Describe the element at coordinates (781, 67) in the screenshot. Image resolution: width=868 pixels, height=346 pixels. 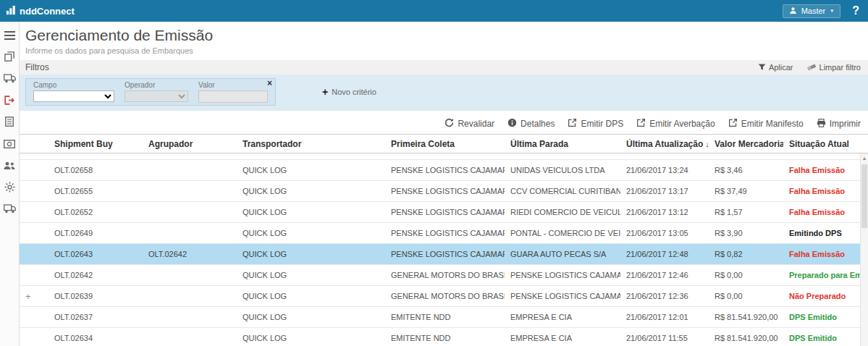
I see `apply-filter-label: Aplicar` at that location.